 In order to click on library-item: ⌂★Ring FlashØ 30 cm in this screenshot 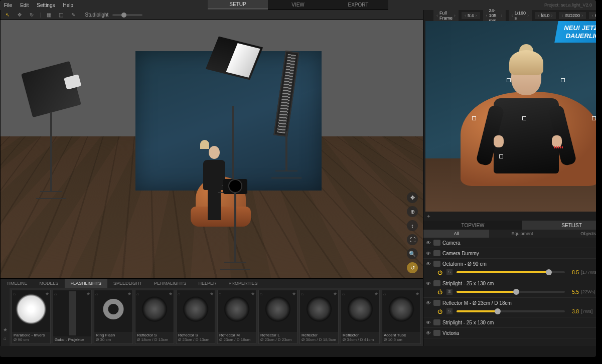, I will do `click(113, 317)`.